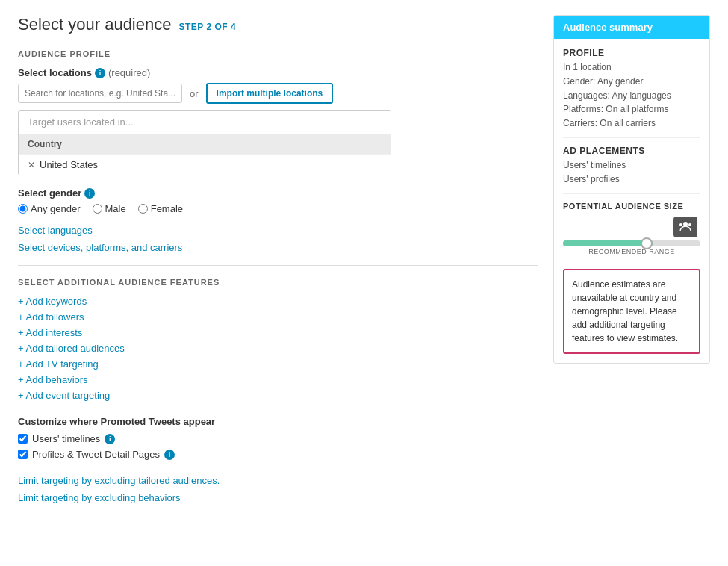 Image resolution: width=728 pixels, height=566 pixels. What do you see at coordinates (278, 282) in the screenshot?
I see `additional-features-header: SELECT ADDITIONAL AUDIENCE FEATURES` at bounding box center [278, 282].